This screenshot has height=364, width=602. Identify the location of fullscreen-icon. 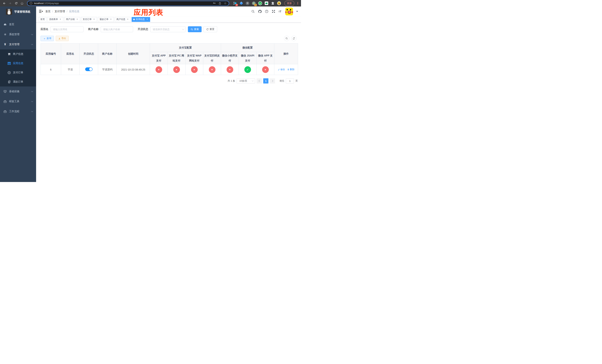
(274, 11).